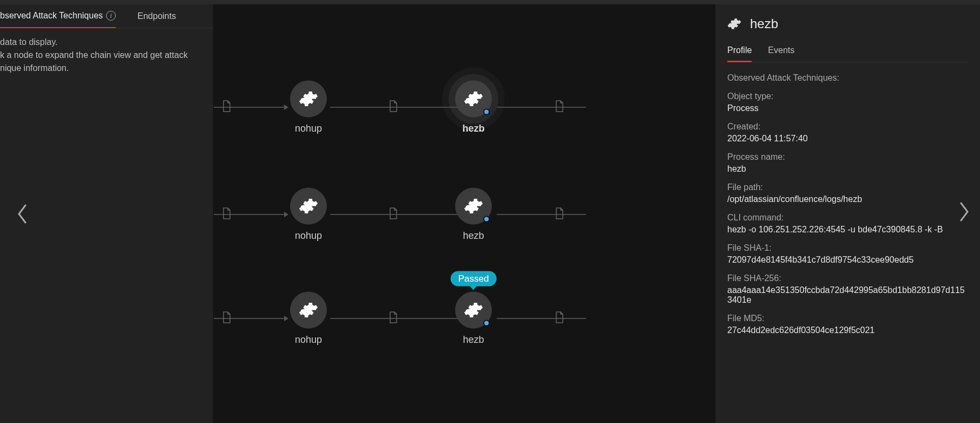  What do you see at coordinates (847, 24) in the screenshot?
I see `detail-title: hezb` at bounding box center [847, 24].